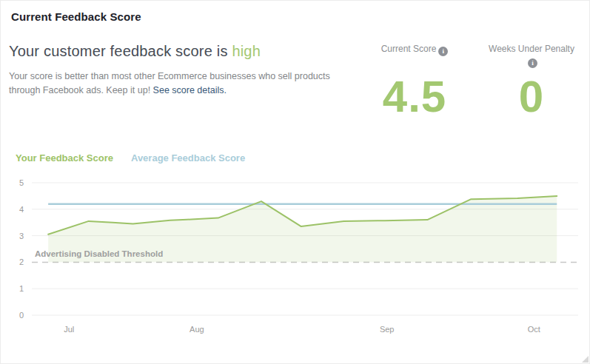 This screenshot has width=590, height=364. I want to click on legend-your-feedback-score: Your Feedback Score, so click(64, 158).